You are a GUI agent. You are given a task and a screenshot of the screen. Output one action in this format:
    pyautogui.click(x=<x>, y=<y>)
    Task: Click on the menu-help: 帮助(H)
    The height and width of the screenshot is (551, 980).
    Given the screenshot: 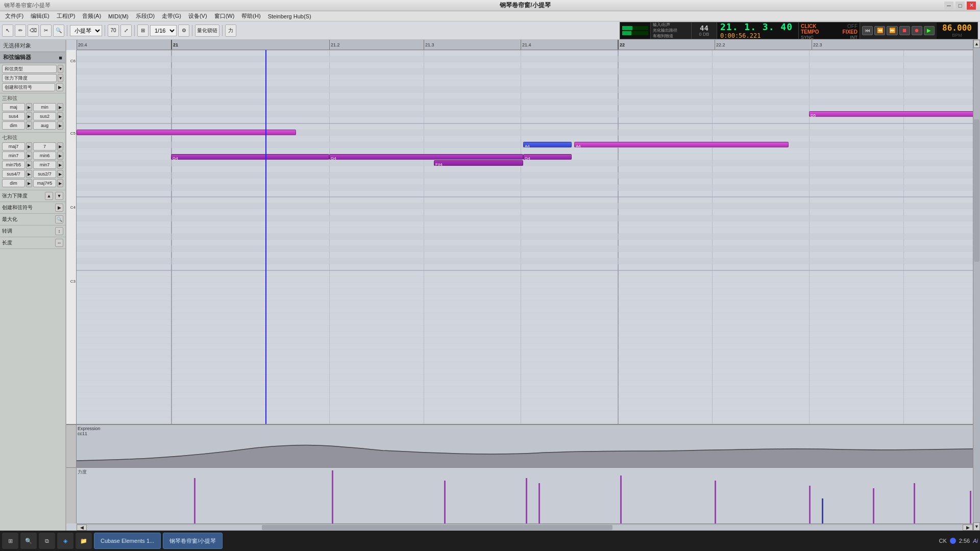 What is the action you would take?
    pyautogui.click(x=251, y=16)
    